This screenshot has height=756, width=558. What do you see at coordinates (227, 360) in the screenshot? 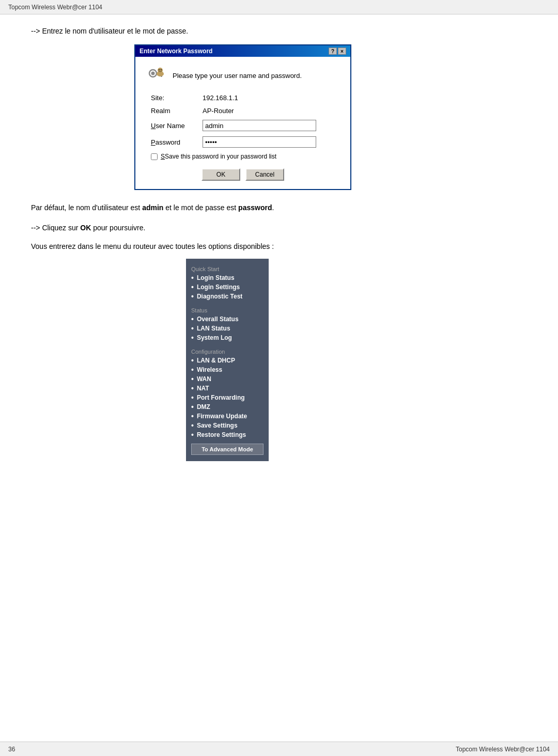
I see `menu-item-lan-dhcp: LAN & DHCP` at bounding box center [227, 360].